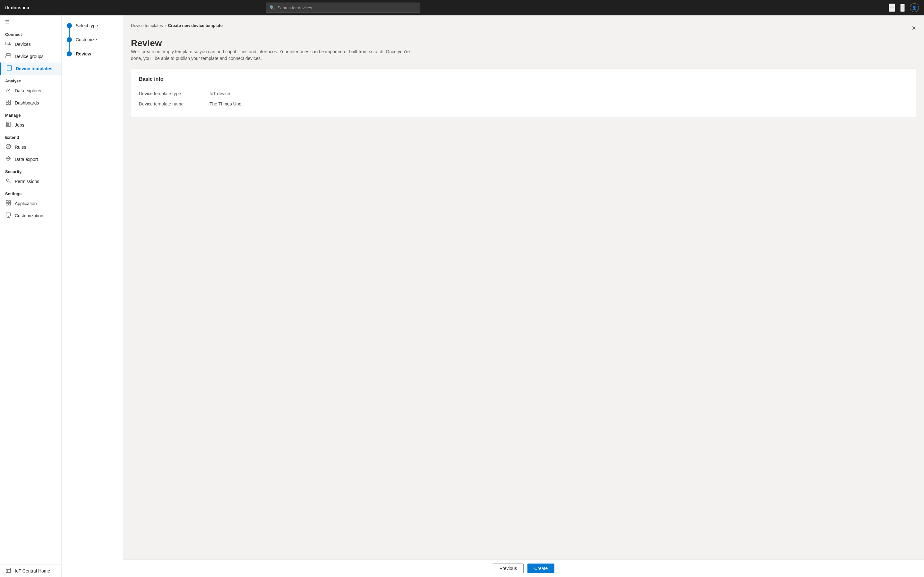 Image resolution: width=924 pixels, height=577 pixels. I want to click on sidebar-item-jobs: Jobs, so click(31, 125).